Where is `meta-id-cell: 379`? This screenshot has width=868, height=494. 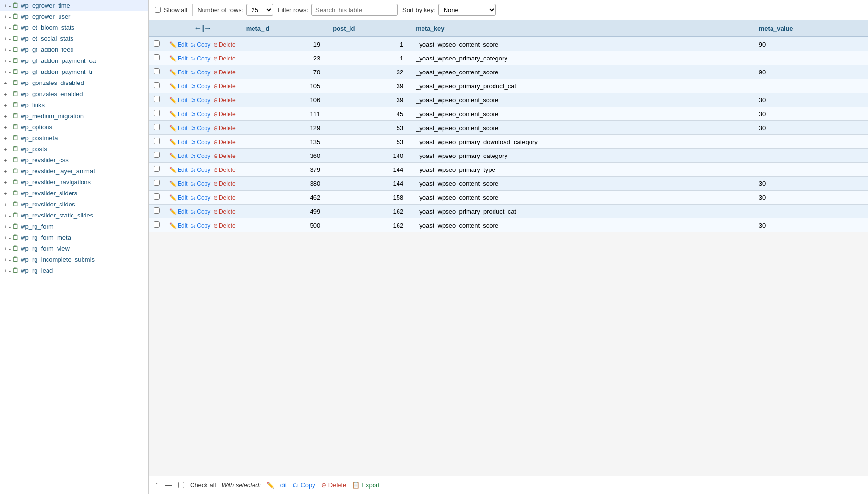
meta-id-cell: 379 is located at coordinates (285, 170).